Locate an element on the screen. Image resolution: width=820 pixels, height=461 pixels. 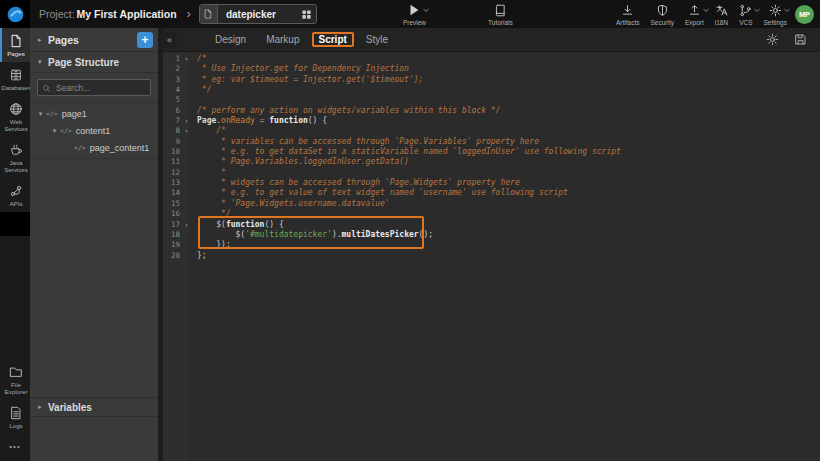
tab-style: Style is located at coordinates (377, 40).